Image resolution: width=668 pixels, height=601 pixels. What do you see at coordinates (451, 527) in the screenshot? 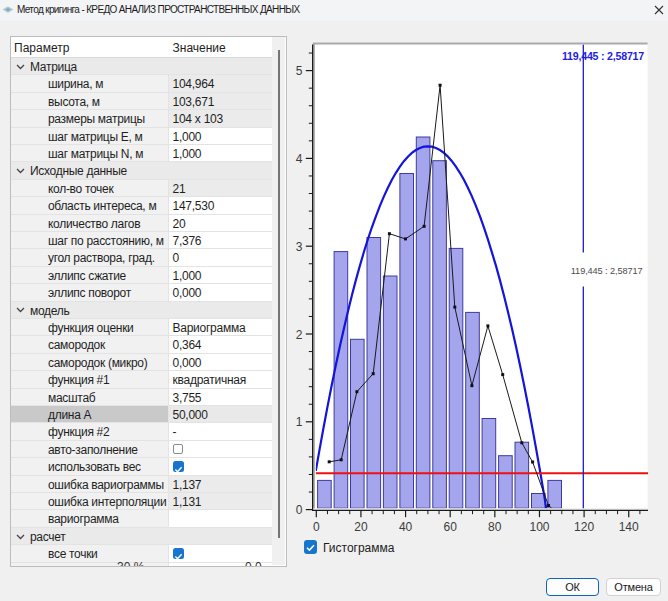
I see `svg-text: 60` at bounding box center [451, 527].